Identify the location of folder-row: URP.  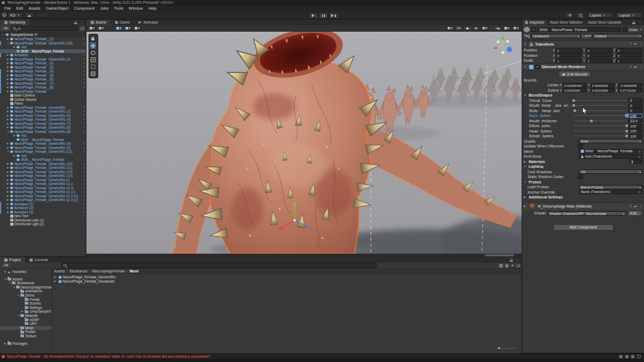
(26, 324).